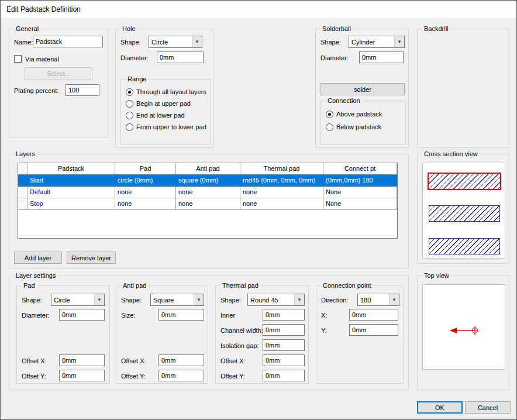  What do you see at coordinates (353, 127) in the screenshot?
I see `radio-below-padstack: Below padstack` at bounding box center [353, 127].